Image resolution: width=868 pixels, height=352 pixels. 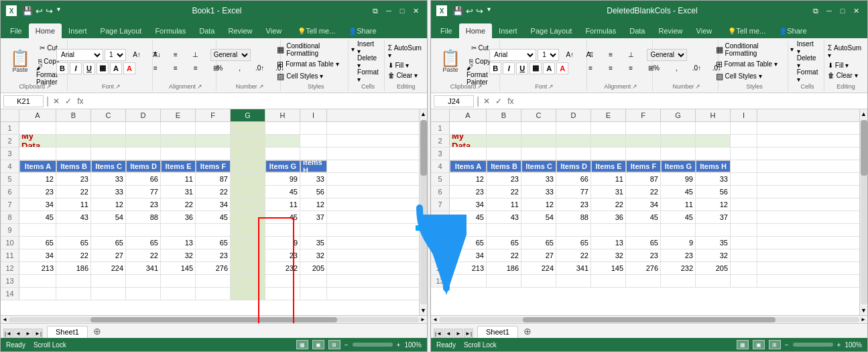 I want to click on my-data-cell-right: My Data, so click(x=468, y=141).